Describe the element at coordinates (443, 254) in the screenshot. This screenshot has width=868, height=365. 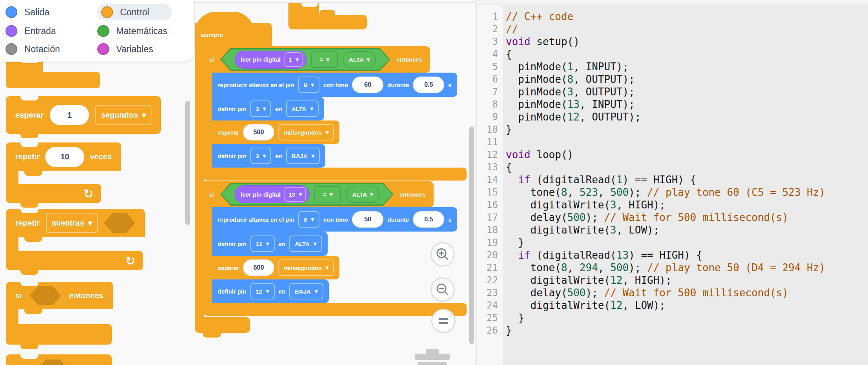
I see `zoom-in-button` at that location.